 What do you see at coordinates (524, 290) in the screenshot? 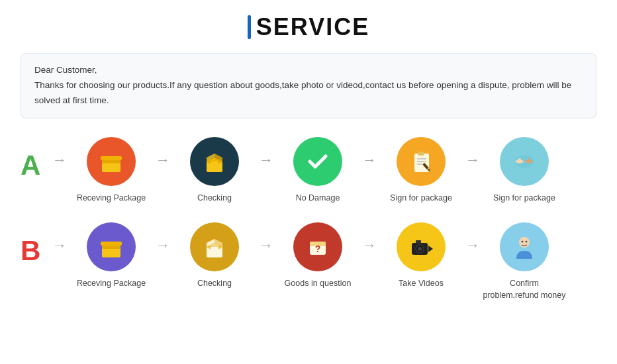
I see `step-b5-label: Confirm problem,refund money` at bounding box center [524, 290].